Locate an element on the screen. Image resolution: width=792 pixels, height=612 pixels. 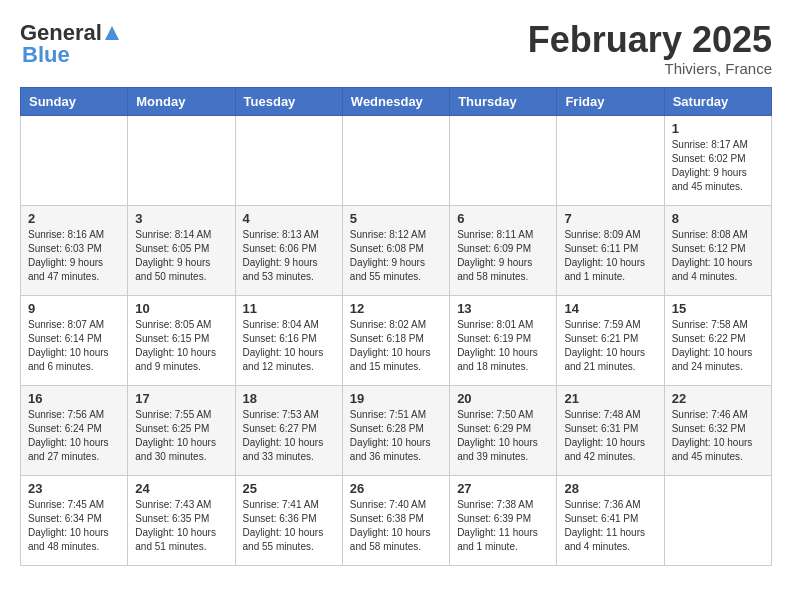
day-number: 10 is located at coordinates (181, 308).